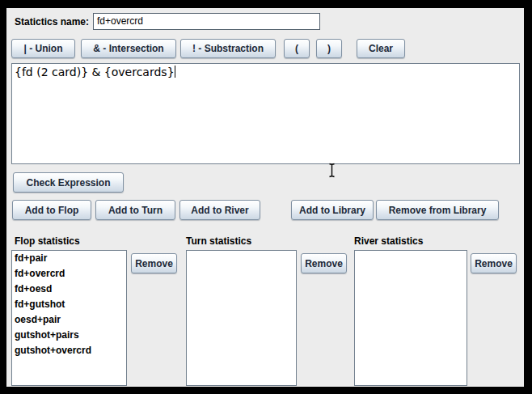 Image resolution: width=532 pixels, height=394 pixels. What do you see at coordinates (154, 264) in the screenshot?
I see `flop-remove-button: Remove` at bounding box center [154, 264].